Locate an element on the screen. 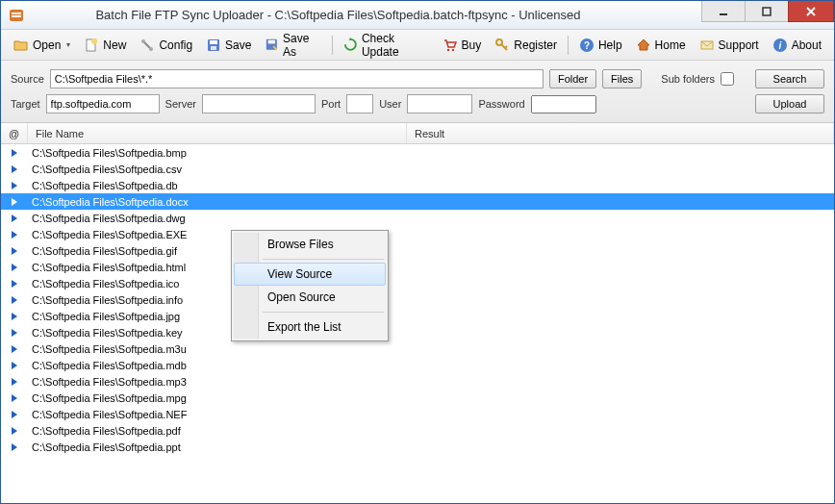 This screenshot has height=504, width=835. table-row: C:\Softpedia Files\Softpedia.NEF is located at coordinates (418, 414).